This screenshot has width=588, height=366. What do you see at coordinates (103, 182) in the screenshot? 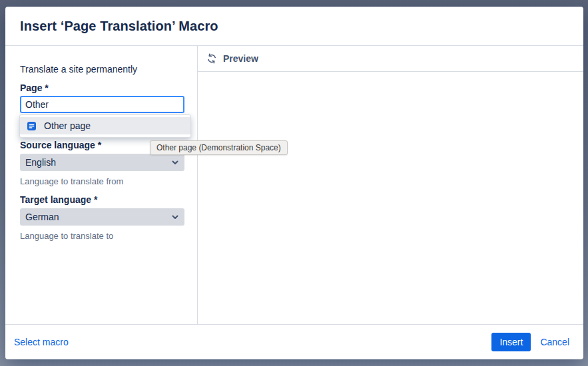
I see `source-language-help: Language to translate from` at bounding box center [103, 182].